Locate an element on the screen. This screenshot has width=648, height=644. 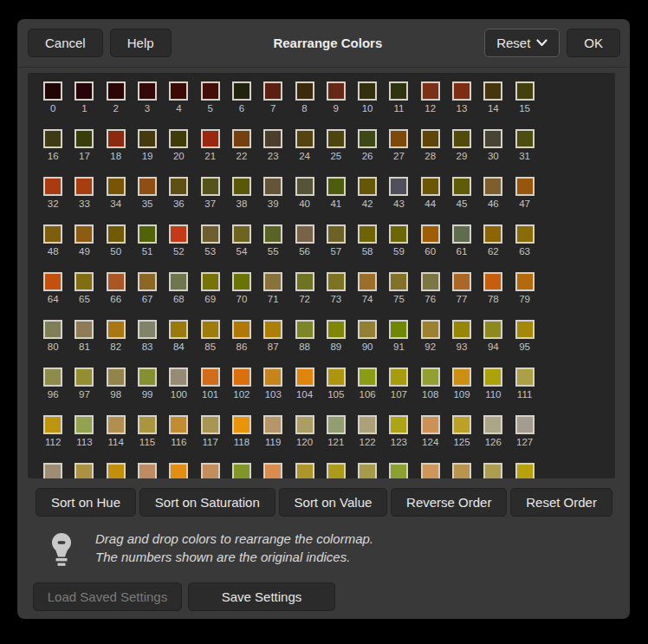
color-swatch-cell: 51 is located at coordinates (147, 248).